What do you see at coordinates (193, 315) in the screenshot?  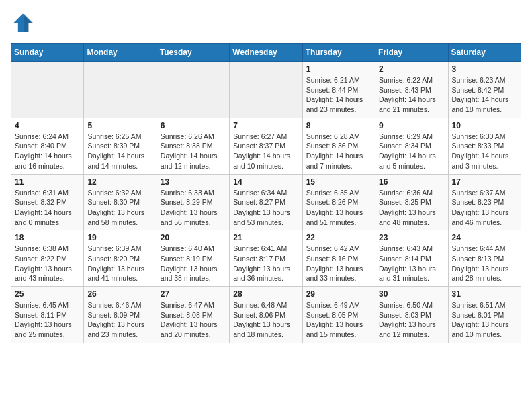 I see `calendar-cell: 27Sunrise: 6:47 AMSunset: 8:08 PMDayligh…` at bounding box center [193, 315].